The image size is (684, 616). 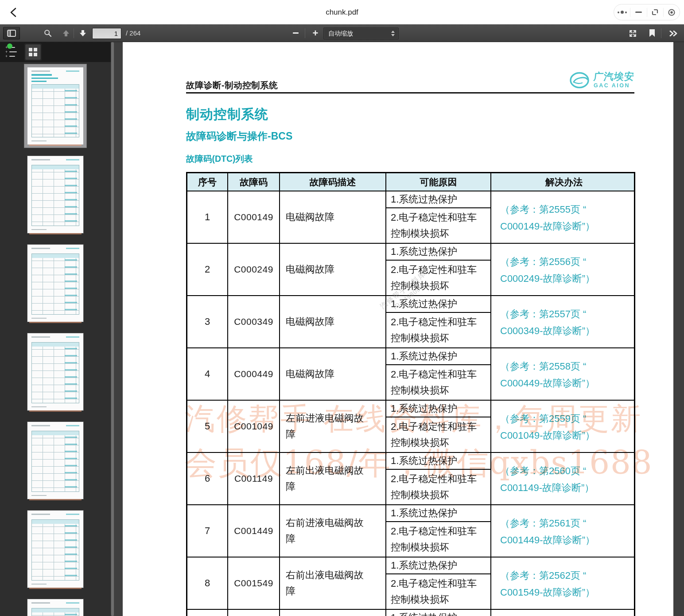 What do you see at coordinates (564, 374) in the screenshot?
I see `cell-solution-reference: （参考：第2558页 “C000449-故障诊断”）` at bounding box center [564, 374].